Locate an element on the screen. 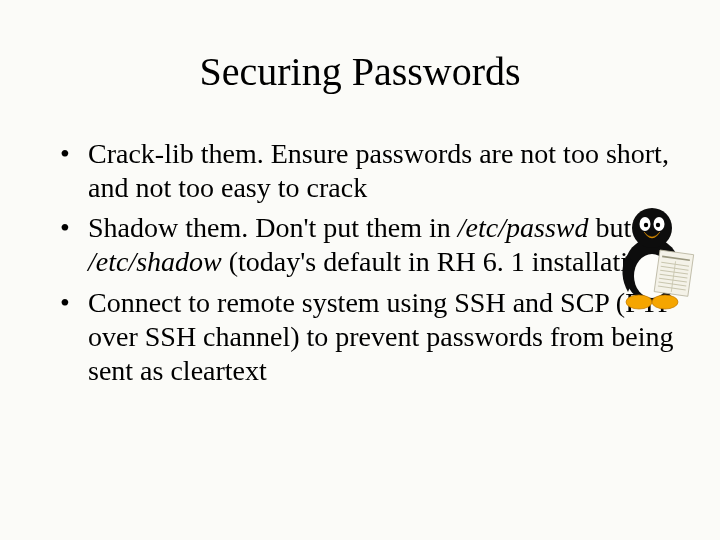 The width and height of the screenshot is (720, 540). list-item: Shadow them. Don't put them in /etc/pass… is located at coordinates (370, 245).